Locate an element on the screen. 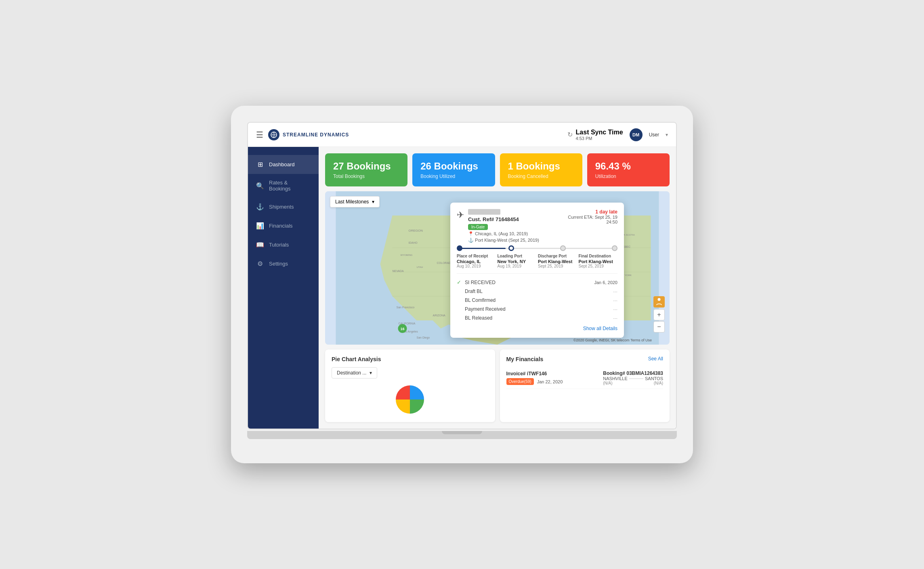  list-item: ✓ SI RECEIVED Jan 6, 2020 is located at coordinates (537, 282).